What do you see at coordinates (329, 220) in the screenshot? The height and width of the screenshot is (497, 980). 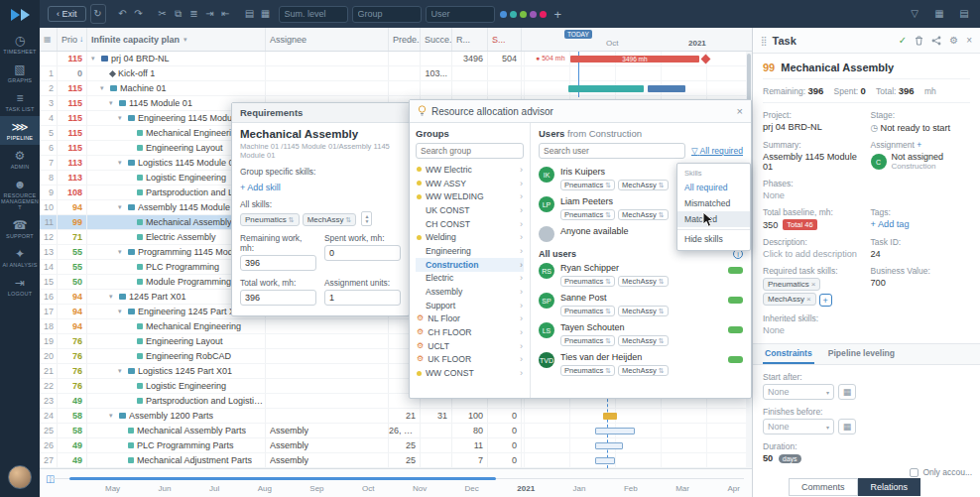 I see `skill-chip-mechassy: MechAssy ⇅` at bounding box center [329, 220].